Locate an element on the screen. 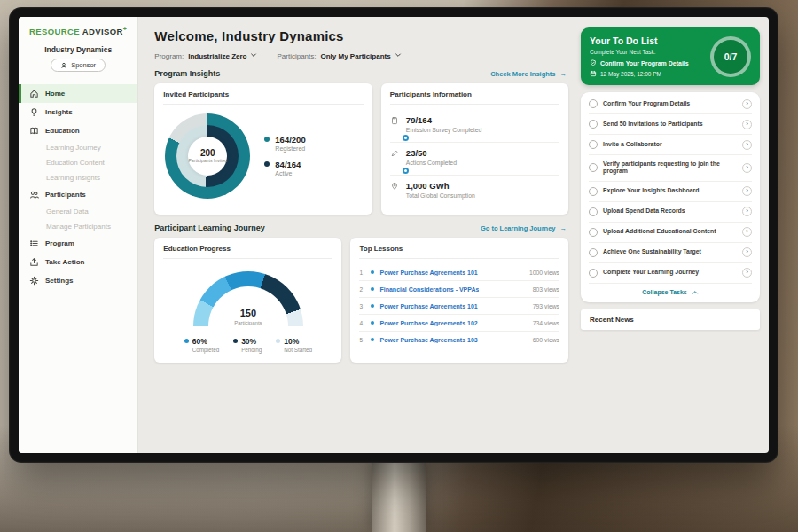  legend-item-completed: 60% Completed is located at coordinates (202, 346).